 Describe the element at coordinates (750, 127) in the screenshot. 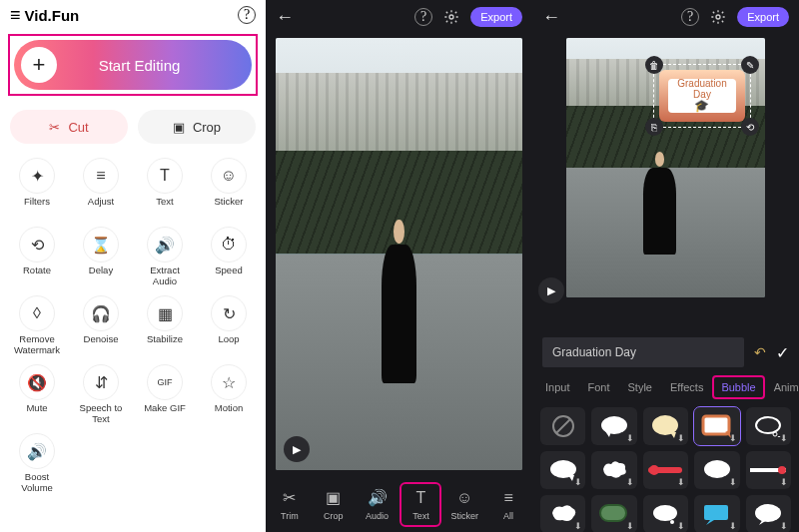

I see `resize-handle-icon: ⟲` at that location.